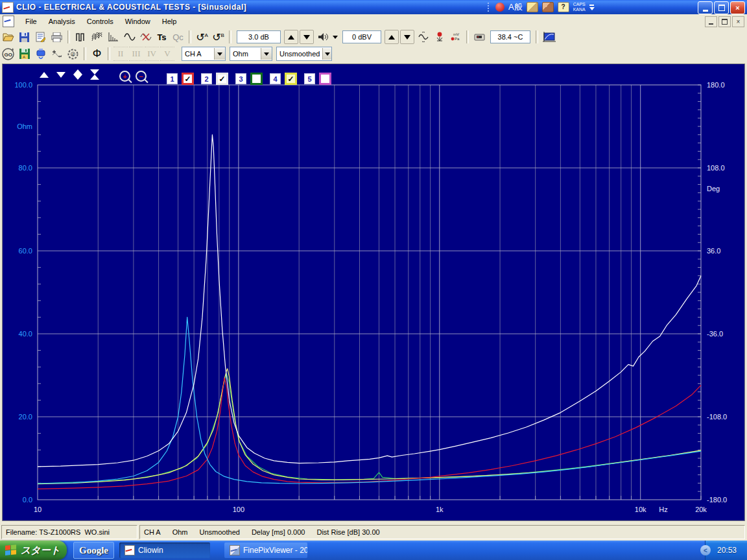 This screenshot has width=747, height=560. Describe the element at coordinates (580, 10) in the screenshot. I see `kana-label: KANA` at that location.